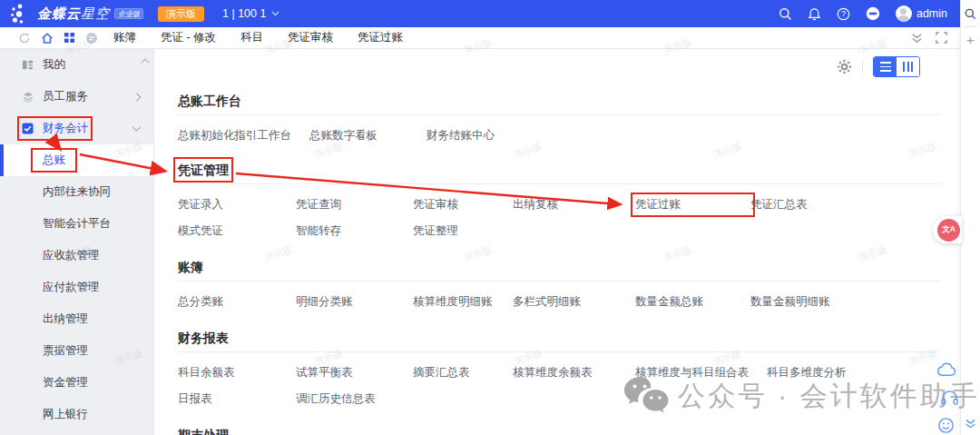 The width and height of the screenshot is (980, 435). Describe the element at coordinates (310, 38) in the screenshot. I see `tab-凭证审核: 凭证审核` at that location.